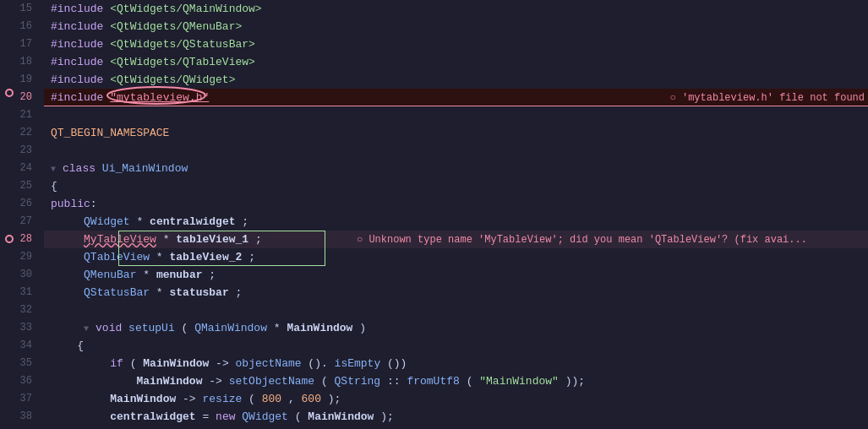 The width and height of the screenshot is (868, 429). I want to click on line-num-36: 36, so click(20, 382).